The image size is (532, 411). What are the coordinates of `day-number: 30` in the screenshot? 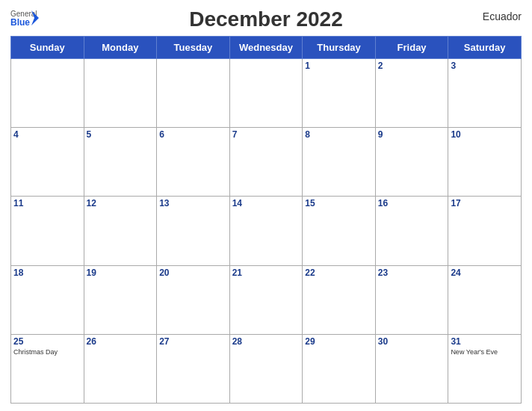 It's located at (412, 342).